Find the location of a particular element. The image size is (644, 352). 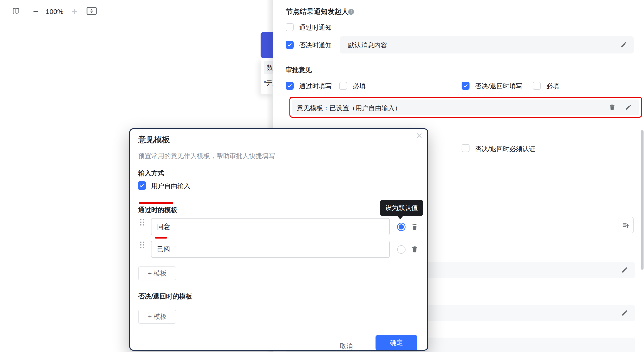

opinion-reject-required-checkbox is located at coordinates (537, 86).